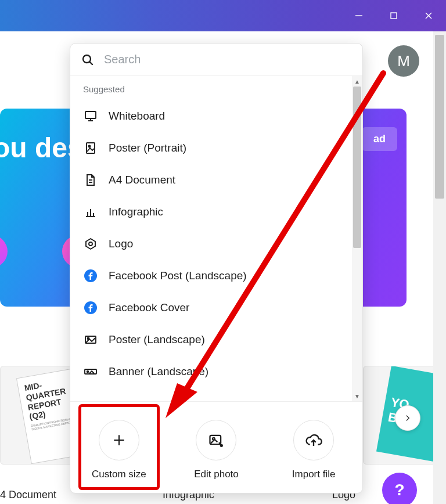 The height and width of the screenshot is (504, 446). What do you see at coordinates (314, 450) in the screenshot?
I see `import-file-button: Import file` at bounding box center [314, 450].